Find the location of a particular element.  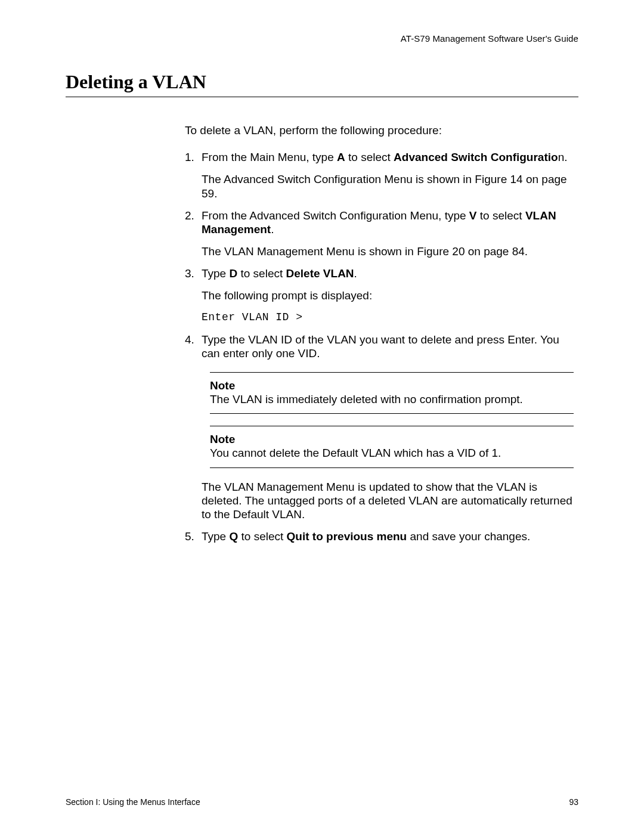

step-3-followup: The following prompt is displayed: is located at coordinates (390, 296).